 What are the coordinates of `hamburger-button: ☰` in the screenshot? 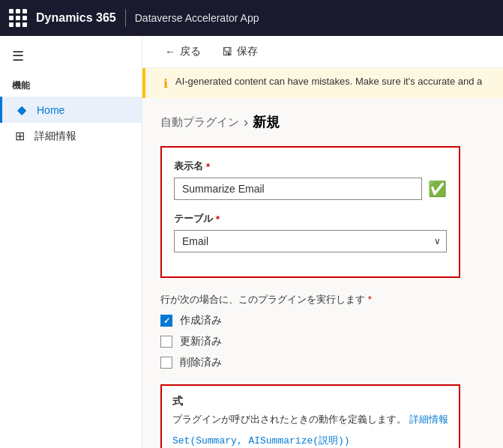 It's located at (70, 56).